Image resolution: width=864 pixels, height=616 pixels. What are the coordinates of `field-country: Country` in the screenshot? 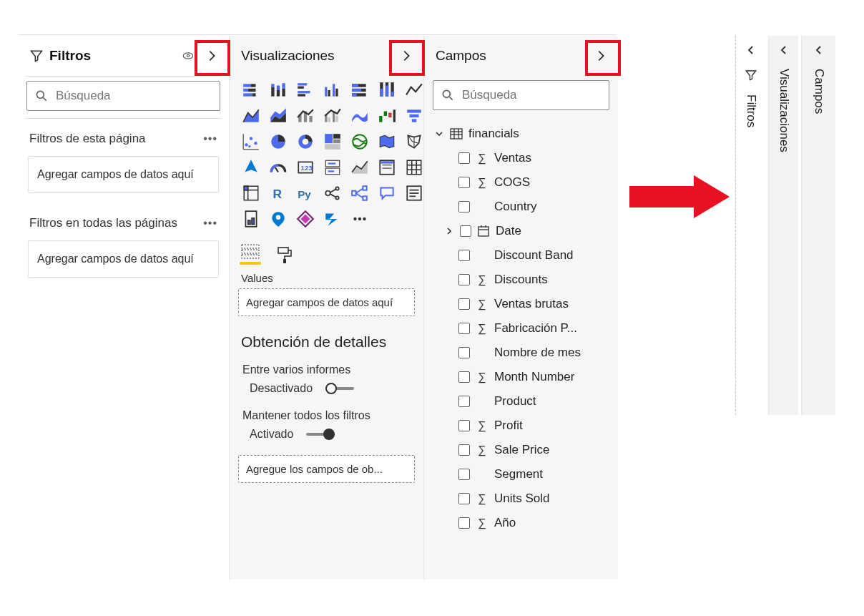 It's located at (524, 207).